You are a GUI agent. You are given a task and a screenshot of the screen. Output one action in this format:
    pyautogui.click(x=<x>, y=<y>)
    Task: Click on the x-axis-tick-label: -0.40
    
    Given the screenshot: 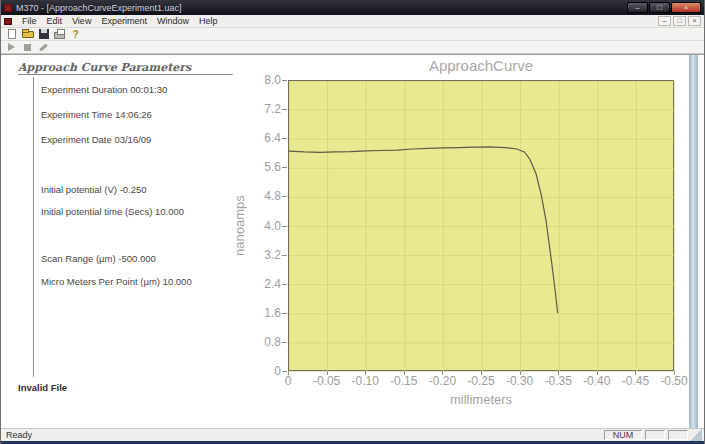 What is the action you would take?
    pyautogui.click(x=597, y=381)
    